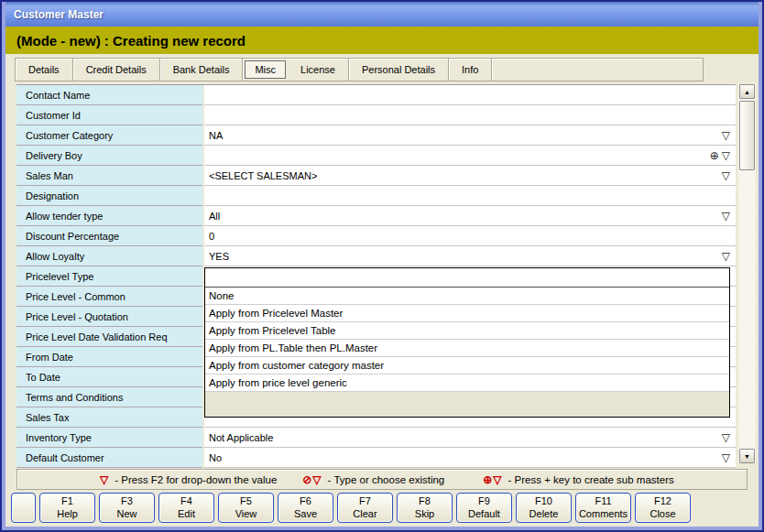 This screenshot has width=764, height=532. What do you see at coordinates (365, 507) in the screenshot?
I see `fkey-f7-clear-button: F7Clear` at bounding box center [365, 507].